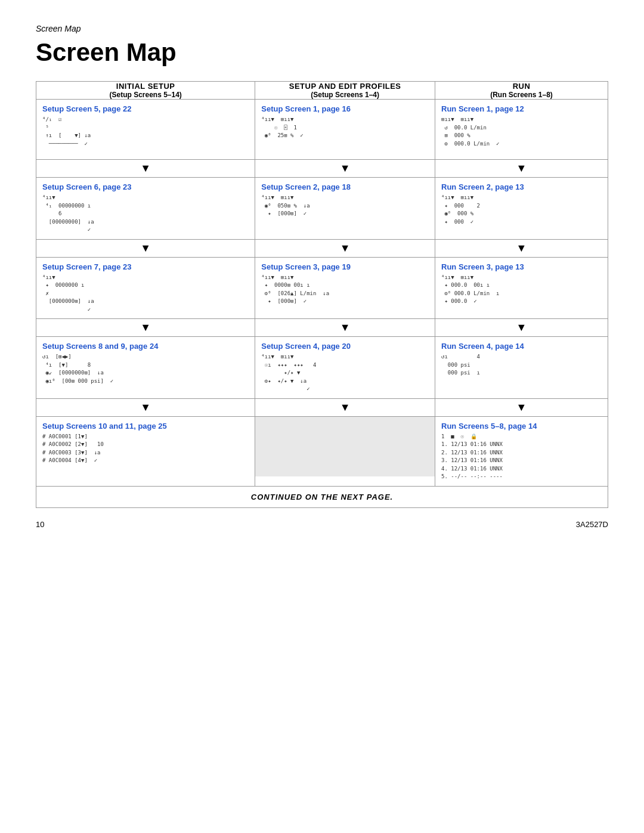 The width and height of the screenshot is (644, 833). I want to click on arrow-cell-r1-c2: ▼, so click(522, 248).